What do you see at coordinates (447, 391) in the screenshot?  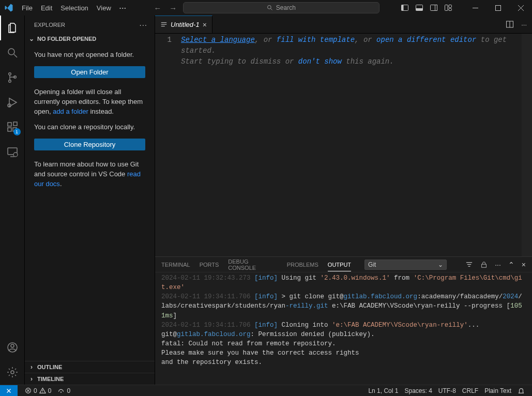 I see `status-encoding: UTF-8` at bounding box center [447, 391].